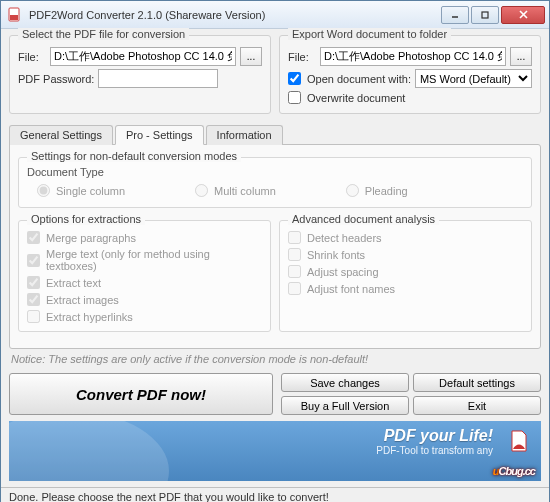 This screenshot has width=550, height=502. I want to click on overwrite-check, so click(294, 98).